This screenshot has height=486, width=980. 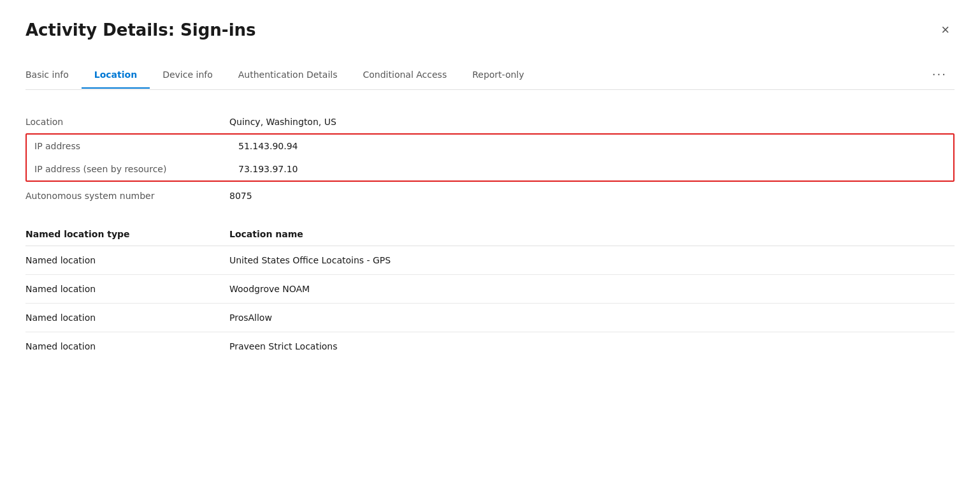 What do you see at coordinates (946, 30) in the screenshot?
I see `close-button: ×` at bounding box center [946, 30].